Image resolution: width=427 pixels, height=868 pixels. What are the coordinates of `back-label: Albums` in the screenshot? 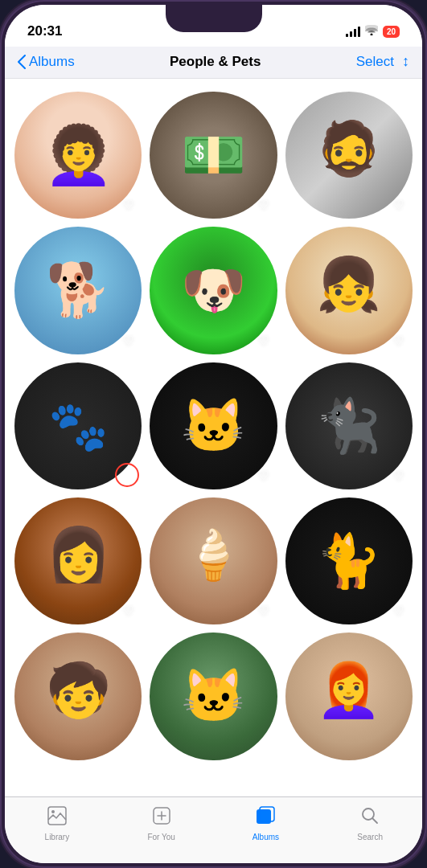 It's located at (51, 62).